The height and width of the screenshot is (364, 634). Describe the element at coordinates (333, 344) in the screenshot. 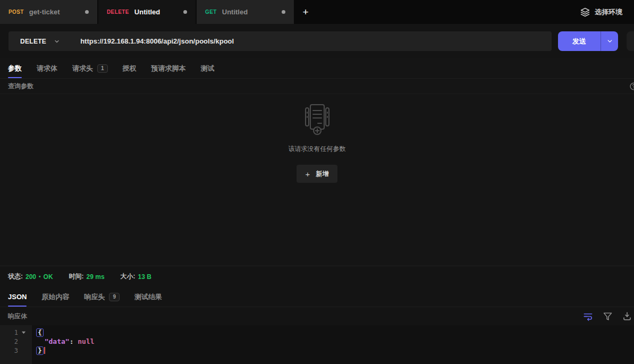

I see `code-content: { "data": null }` at that location.